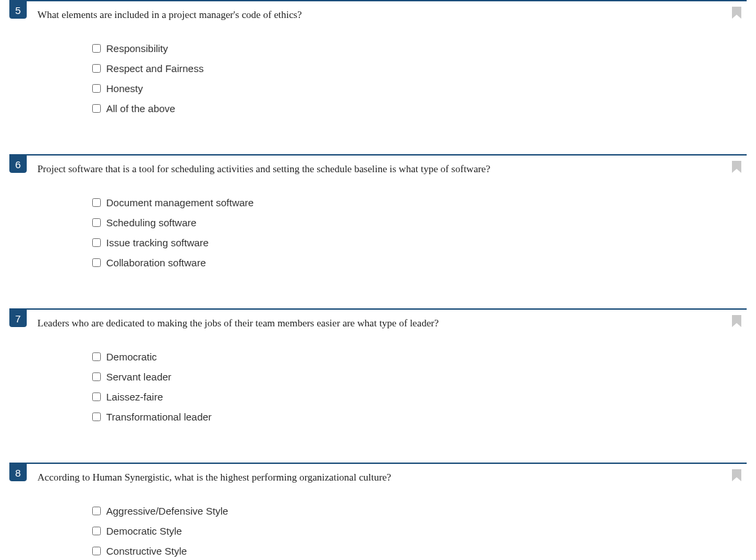 This screenshot has width=756, height=560. What do you see at coordinates (147, 551) in the screenshot?
I see `option-label: Constructive Style` at bounding box center [147, 551].